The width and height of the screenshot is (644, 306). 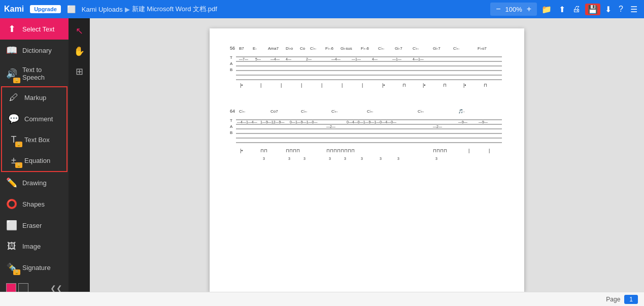 I want to click on svg-text: 2—, so click(x=309, y=59).